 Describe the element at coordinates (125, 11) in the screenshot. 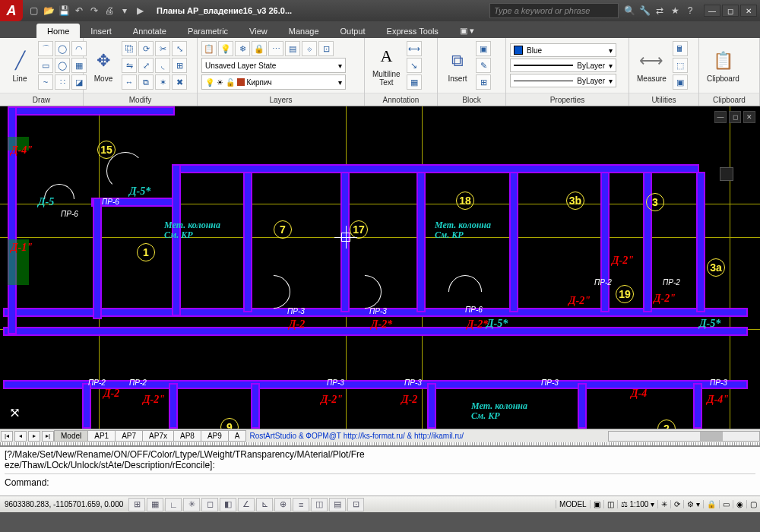

I see `more-icon: ▾` at that location.